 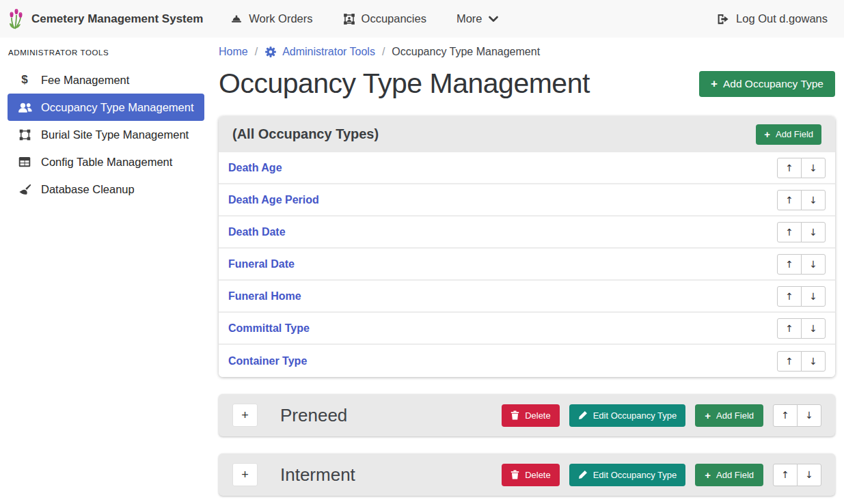 What do you see at coordinates (25, 135) in the screenshot?
I see `vector-square-icon` at bounding box center [25, 135].